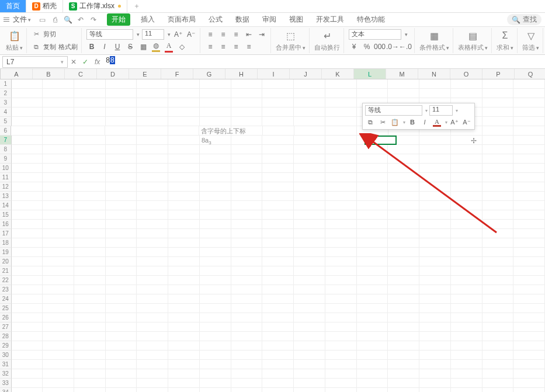 Image resolution: width=545 pixels, height=392 pixels. I want to click on cell-C4, so click(90, 112).